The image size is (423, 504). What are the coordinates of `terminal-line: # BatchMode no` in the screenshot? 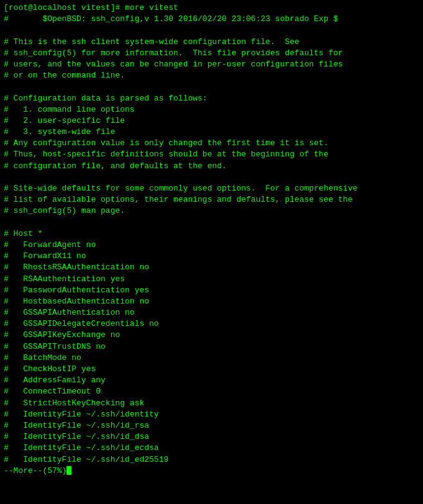 It's located at (211, 358).